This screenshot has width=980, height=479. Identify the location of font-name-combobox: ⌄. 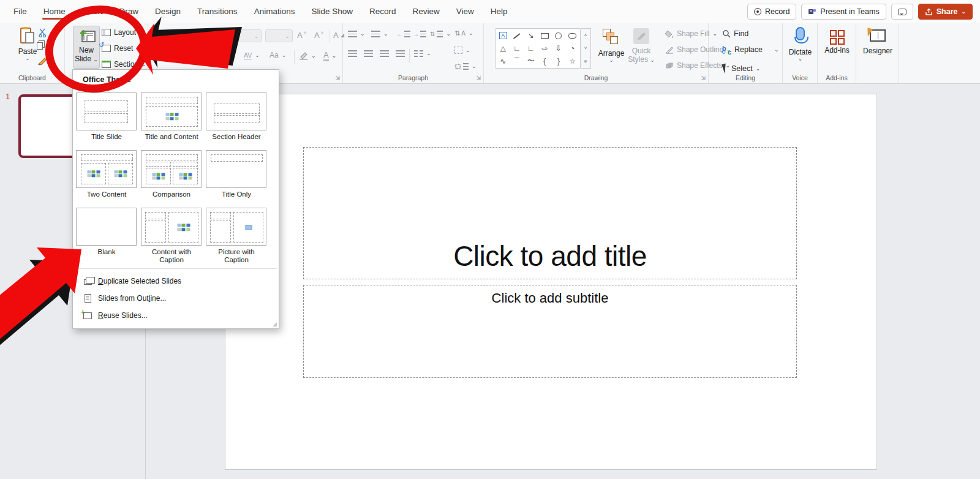
(232, 36).